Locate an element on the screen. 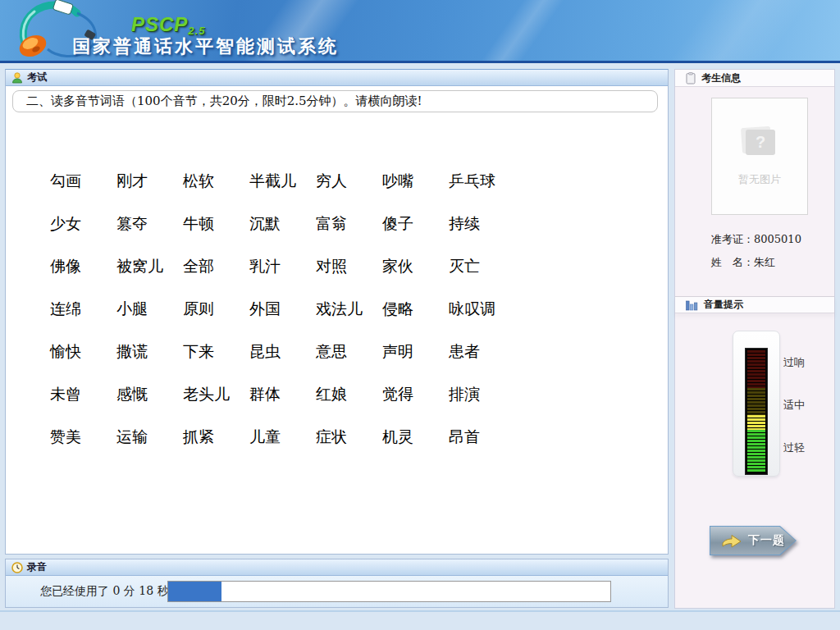 This screenshot has width=840, height=630. bottom-divider is located at coordinates (420, 611).